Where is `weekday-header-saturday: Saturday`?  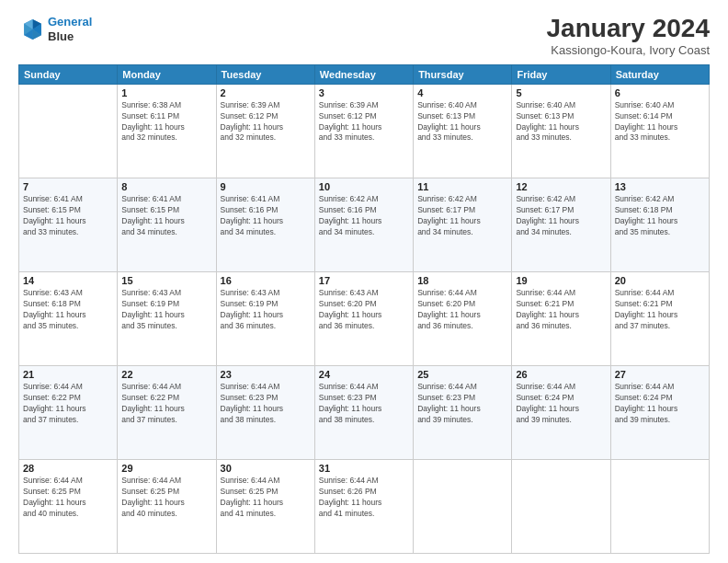
weekday-header-saturday: Saturday is located at coordinates (660, 74).